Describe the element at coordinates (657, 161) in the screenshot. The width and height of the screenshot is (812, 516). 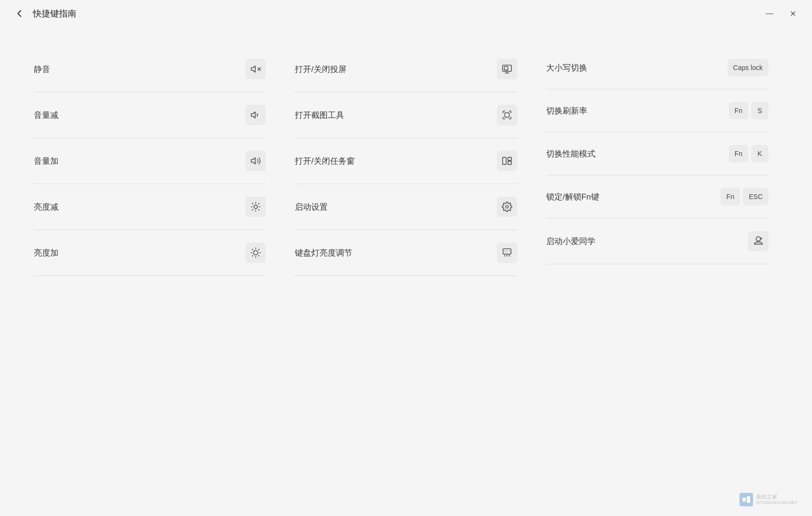
I see `col-col3: 大小写切换Caps lock切换刷新率FnS切换性能模式FnK锁定/解锁Fn键F…` at that location.